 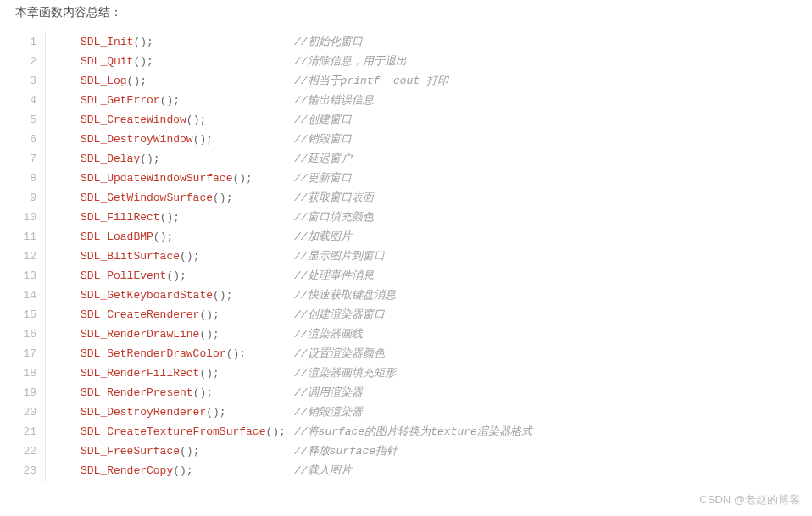 What do you see at coordinates (187, 139) in the screenshot?
I see `function-call: SDL_DestroyWindow();` at bounding box center [187, 139].